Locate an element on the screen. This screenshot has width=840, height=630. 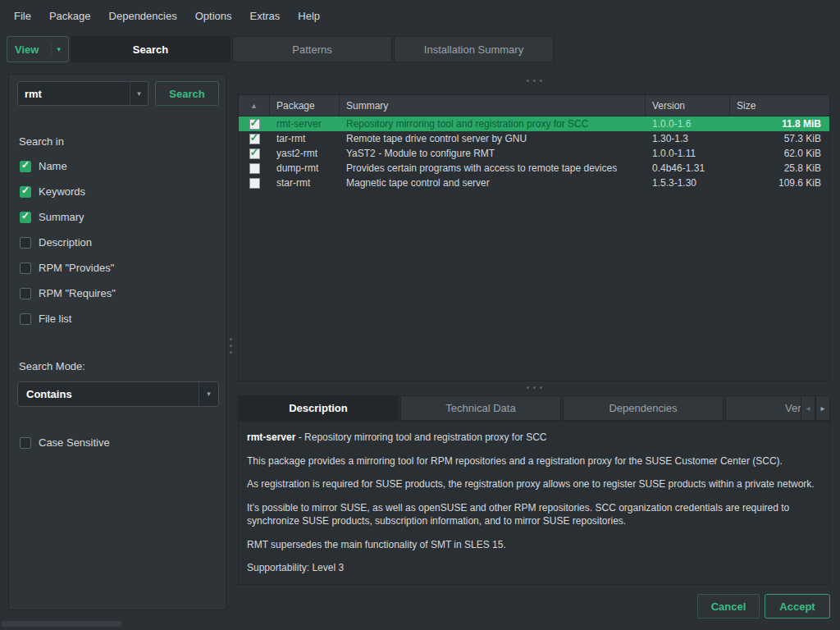
description-paragraph: As registration is required for SUSE pro… is located at coordinates (534, 484).